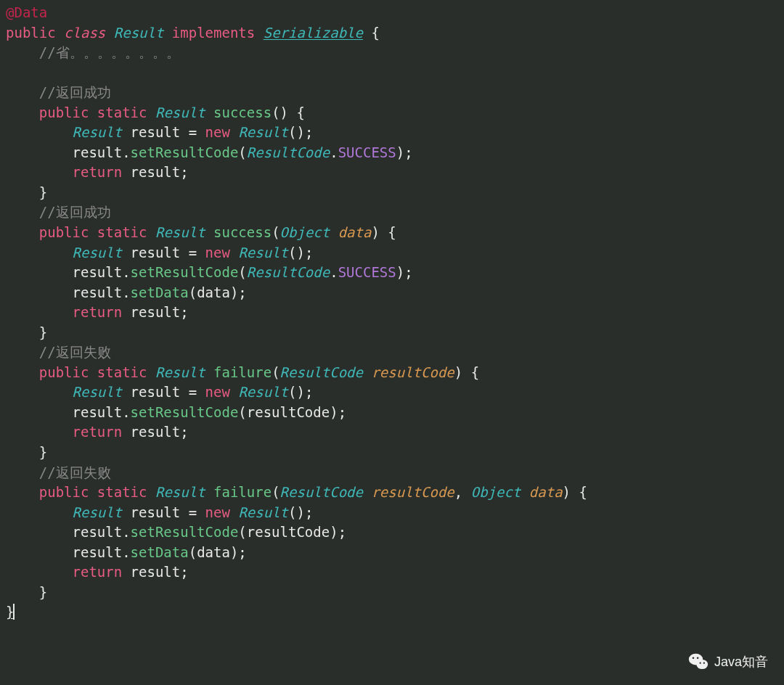  Describe the element at coordinates (26, 12) in the screenshot. I see `annotation: @Data` at that location.